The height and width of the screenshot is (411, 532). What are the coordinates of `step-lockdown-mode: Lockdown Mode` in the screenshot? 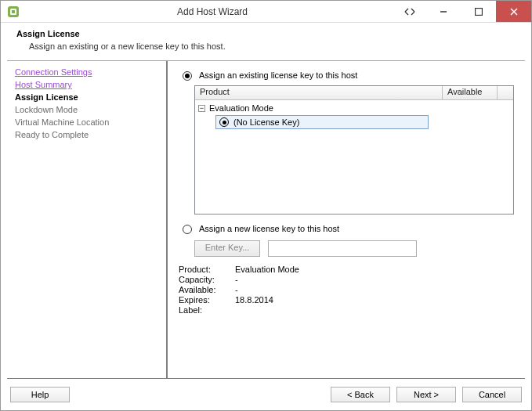 It's located at (86, 110).